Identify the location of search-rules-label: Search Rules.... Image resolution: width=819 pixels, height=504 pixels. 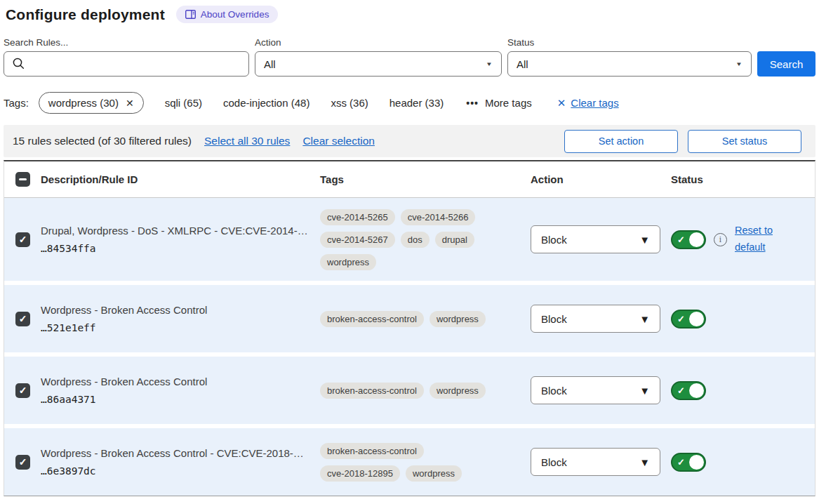
(126, 42).